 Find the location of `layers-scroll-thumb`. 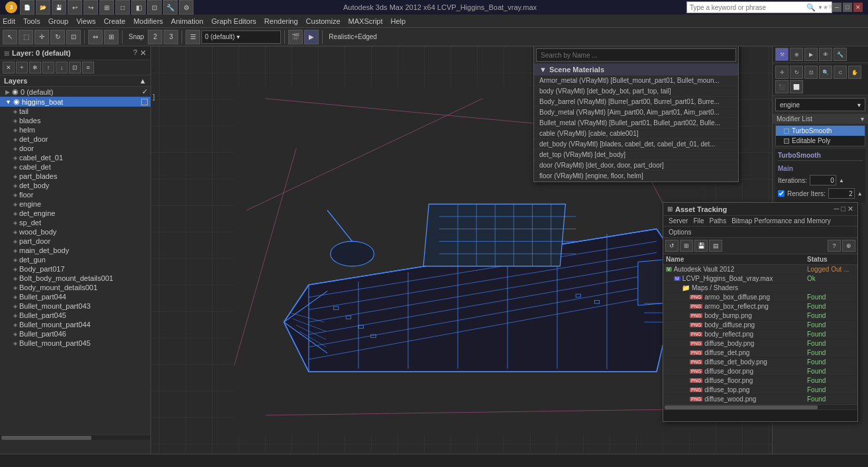

layers-scroll-thumb is located at coordinates (46, 438).